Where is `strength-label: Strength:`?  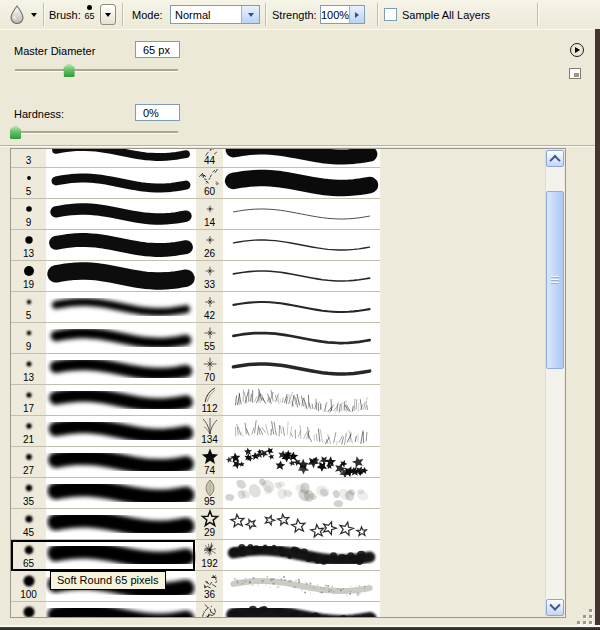 strength-label: Strength: is located at coordinates (294, 15).